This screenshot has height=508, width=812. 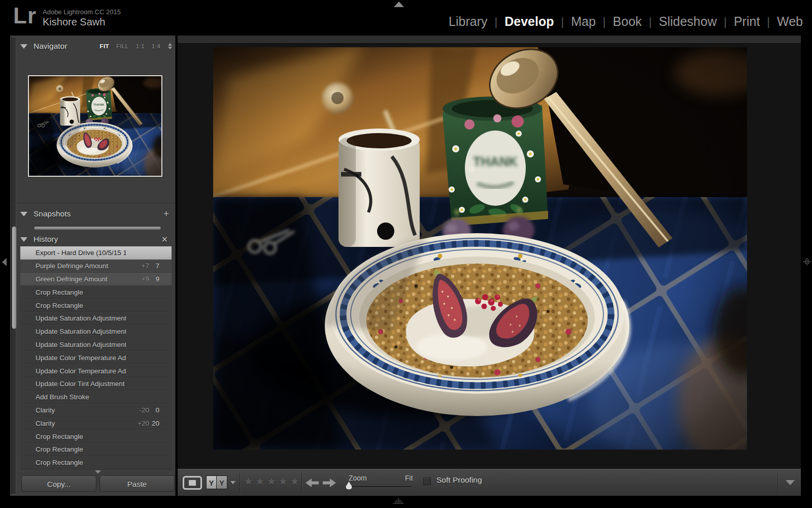 I want to click on expand-right-panel-grip-icon, so click(x=807, y=262).